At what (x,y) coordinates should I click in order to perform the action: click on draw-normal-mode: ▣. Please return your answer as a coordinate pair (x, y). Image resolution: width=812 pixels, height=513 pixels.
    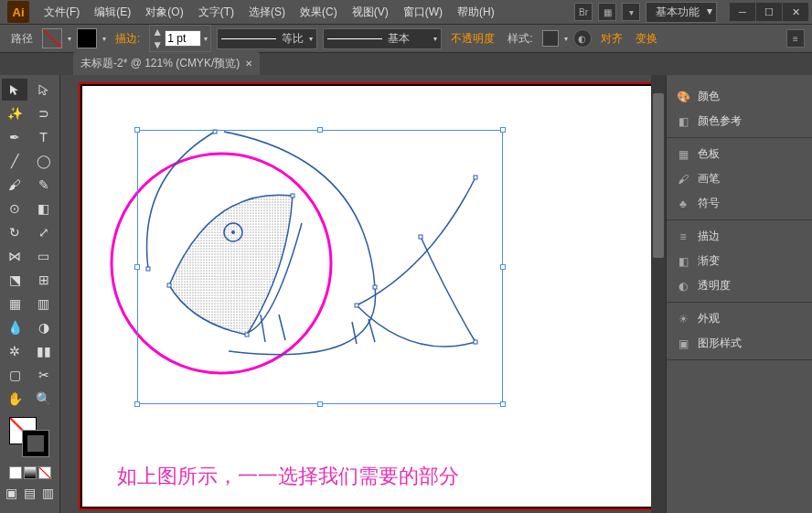
    Looking at the image, I should click on (12, 493).